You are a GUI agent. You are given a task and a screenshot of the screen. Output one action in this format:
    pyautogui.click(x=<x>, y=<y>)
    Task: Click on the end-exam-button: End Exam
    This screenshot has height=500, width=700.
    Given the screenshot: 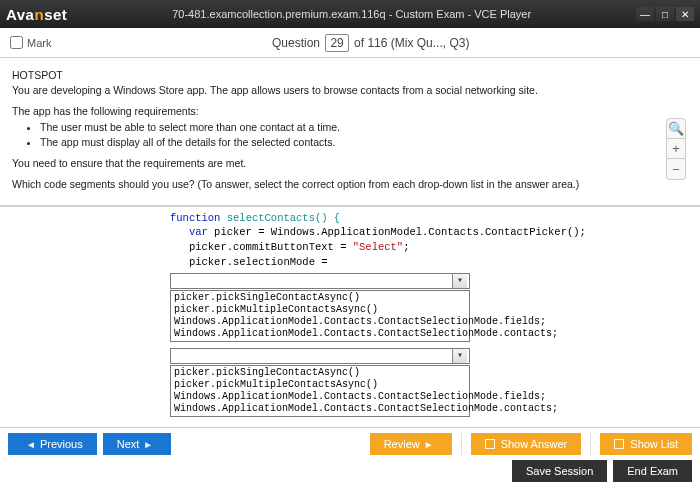 What is the action you would take?
    pyautogui.click(x=652, y=471)
    